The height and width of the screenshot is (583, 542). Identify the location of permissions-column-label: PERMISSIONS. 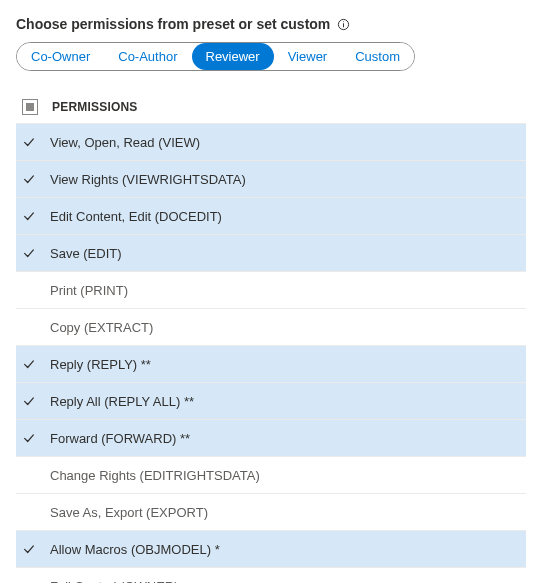
(95, 107).